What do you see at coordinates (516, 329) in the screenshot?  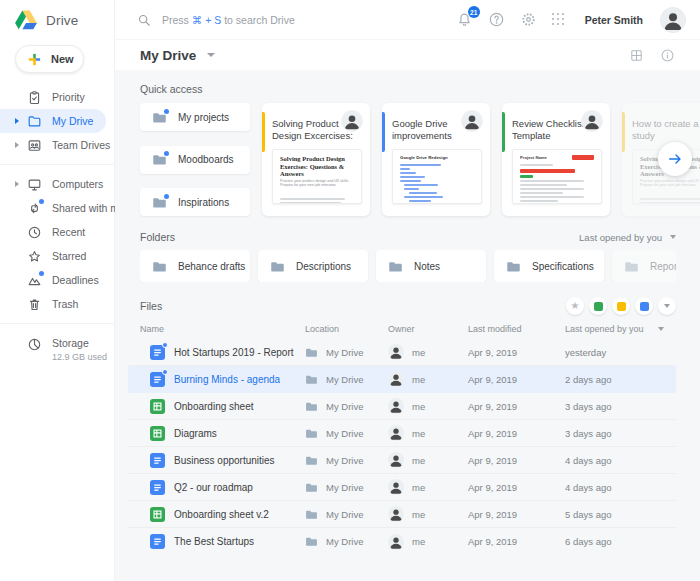 I see `column-header-last-modified: Last modified` at bounding box center [516, 329].